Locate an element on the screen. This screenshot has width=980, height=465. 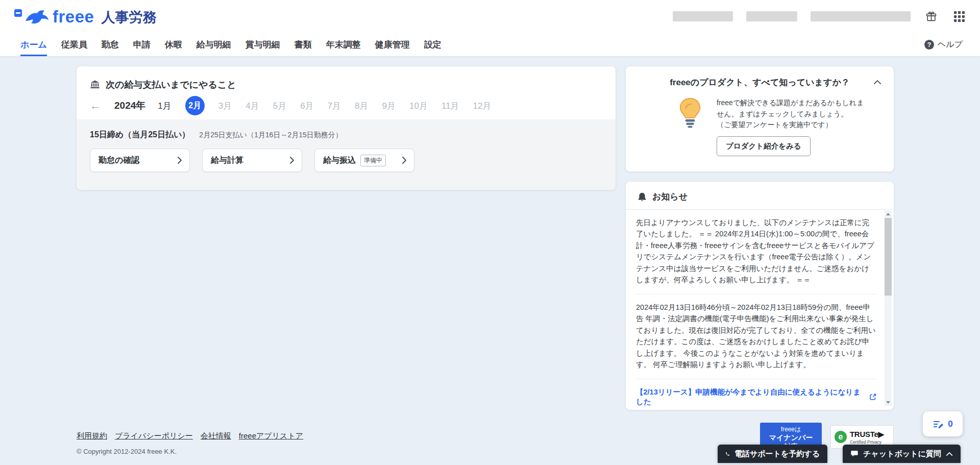
logo-wordmark: freee is located at coordinates (74, 16).